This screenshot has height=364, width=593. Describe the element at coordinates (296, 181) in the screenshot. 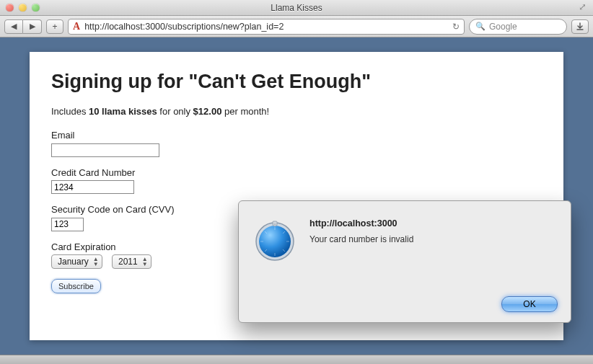

I see `ccnum-field-group: Credit Card Number` at that location.